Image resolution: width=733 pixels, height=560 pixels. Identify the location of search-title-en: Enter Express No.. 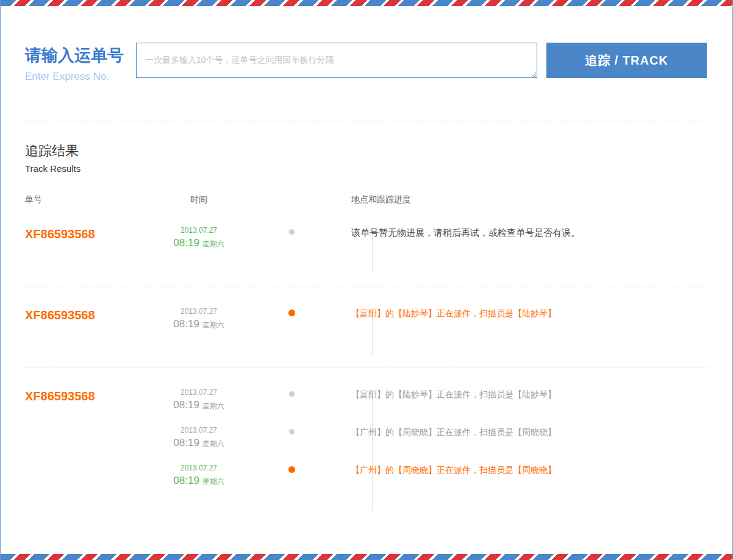
(80, 77).